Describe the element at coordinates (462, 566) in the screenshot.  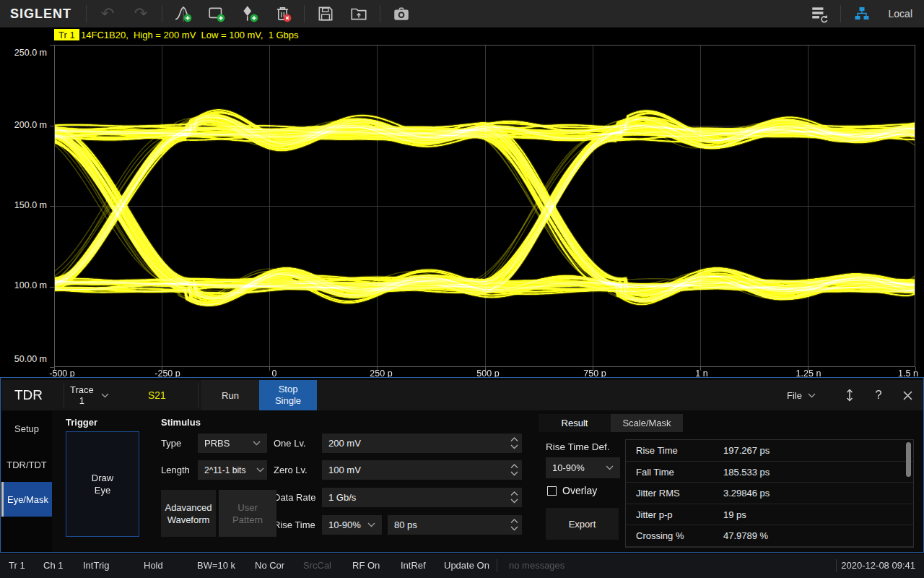
I see `status-bar: Tr 1 Ch 1 IntTrig Hold BW=10 k No Cor Sr…` at that location.